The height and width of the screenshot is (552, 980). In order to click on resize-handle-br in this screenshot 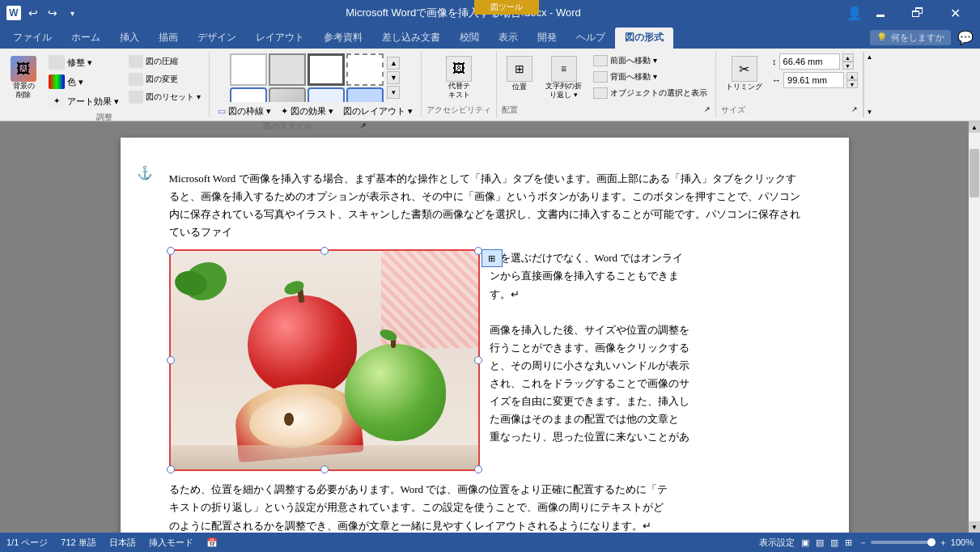, I will do `click(478, 469)`.